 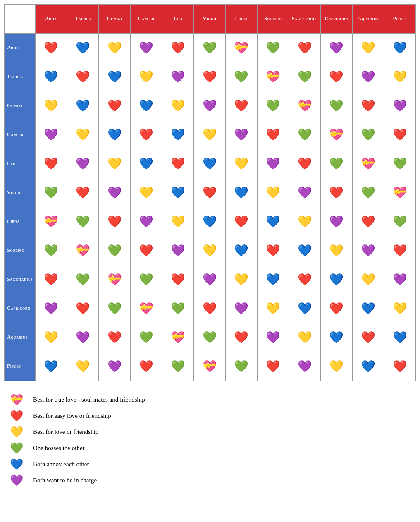 What do you see at coordinates (305, 106) in the screenshot?
I see `cell-2-8: 💝` at bounding box center [305, 106].